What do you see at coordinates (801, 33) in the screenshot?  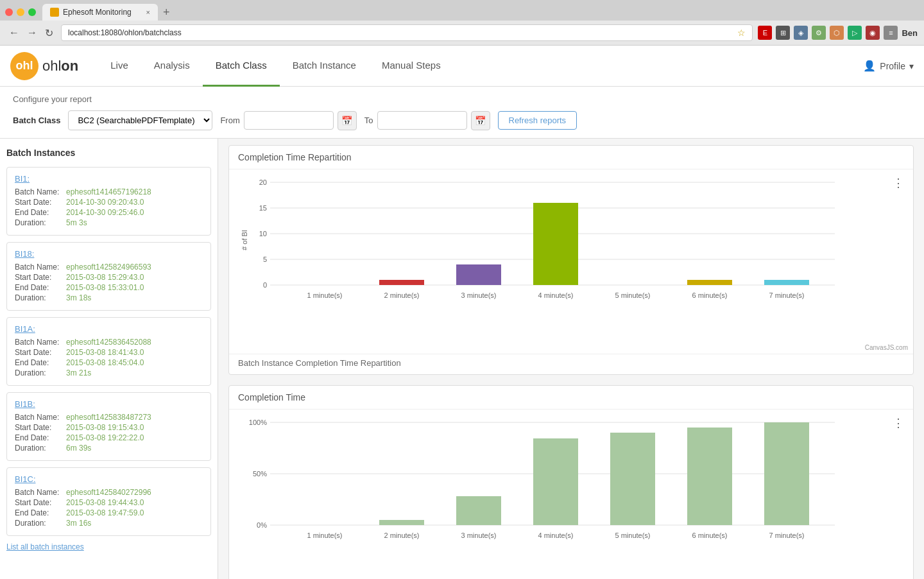 I see `extension-3-icon: ◈` at bounding box center [801, 33].